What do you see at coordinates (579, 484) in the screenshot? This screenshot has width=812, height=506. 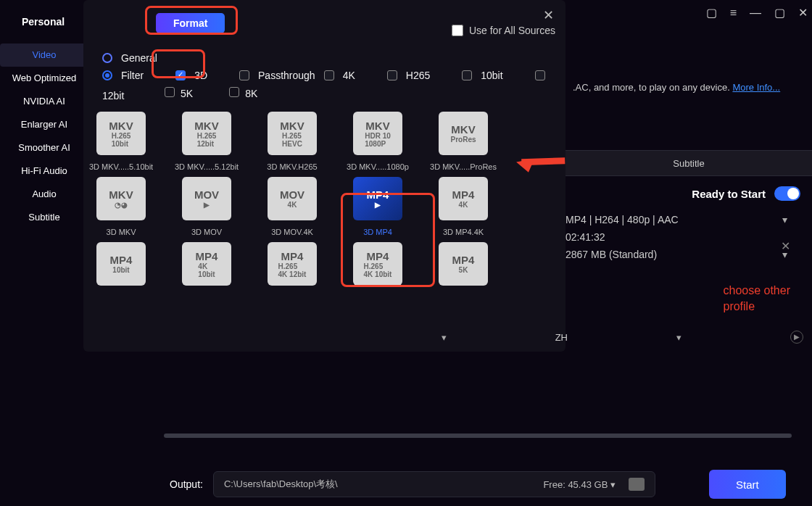 I see `free-space-value: Free: 45.43 GB ▾` at bounding box center [579, 484].